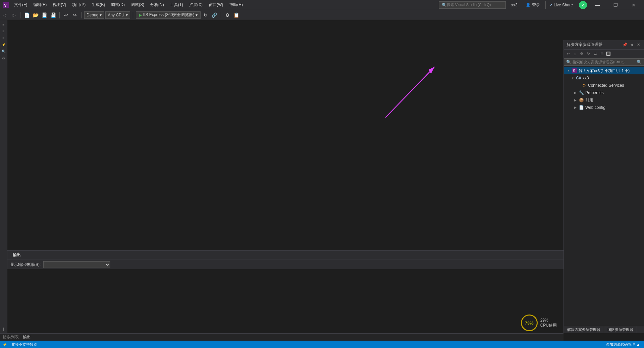  Describe the element at coordinates (615, 5) in the screenshot. I see `restore-button: ❐` at that location.